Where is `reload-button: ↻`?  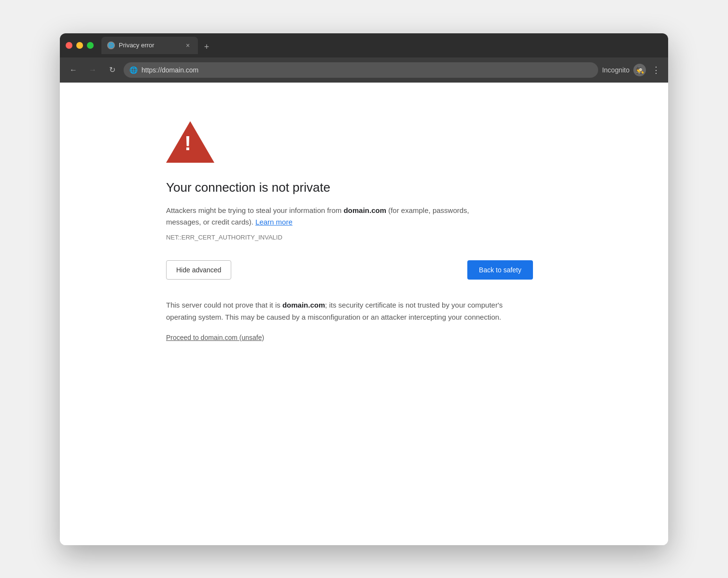 reload-button: ↻ is located at coordinates (112, 70).